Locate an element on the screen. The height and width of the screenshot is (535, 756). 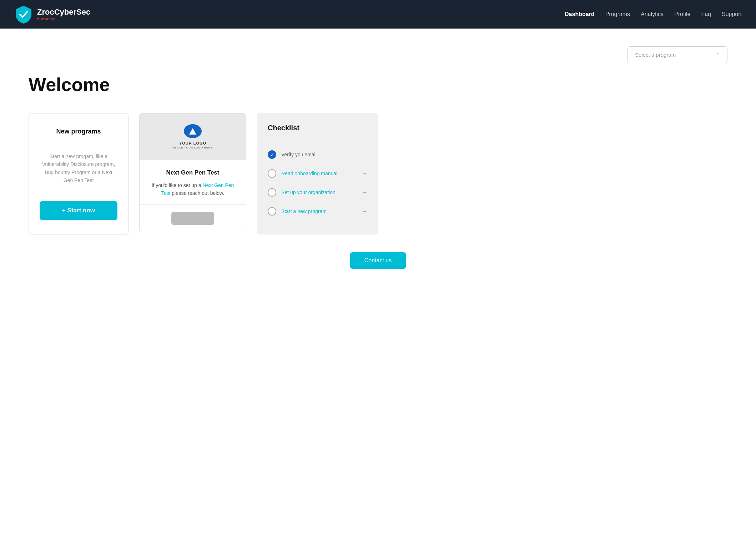
brand-sub: zumaroc is located at coordinates (64, 19).